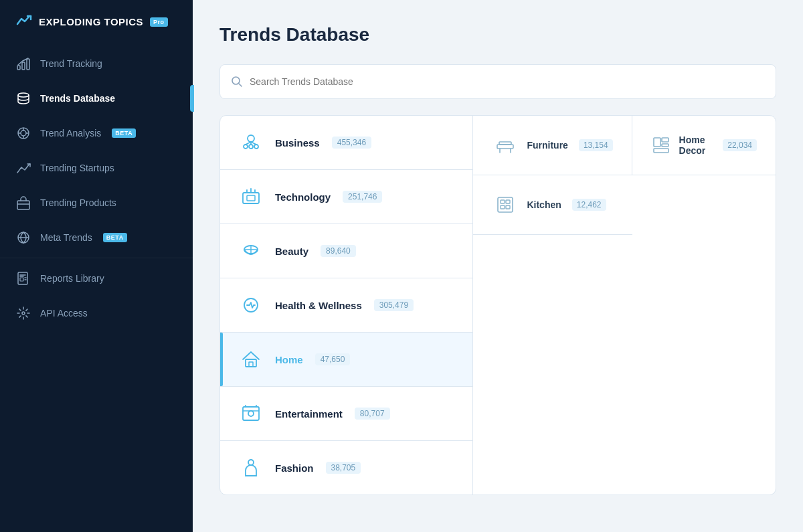 The width and height of the screenshot is (803, 532). Describe the element at coordinates (66, 238) in the screenshot. I see `sidebar-label-meta-trends: Meta Trends` at that location.